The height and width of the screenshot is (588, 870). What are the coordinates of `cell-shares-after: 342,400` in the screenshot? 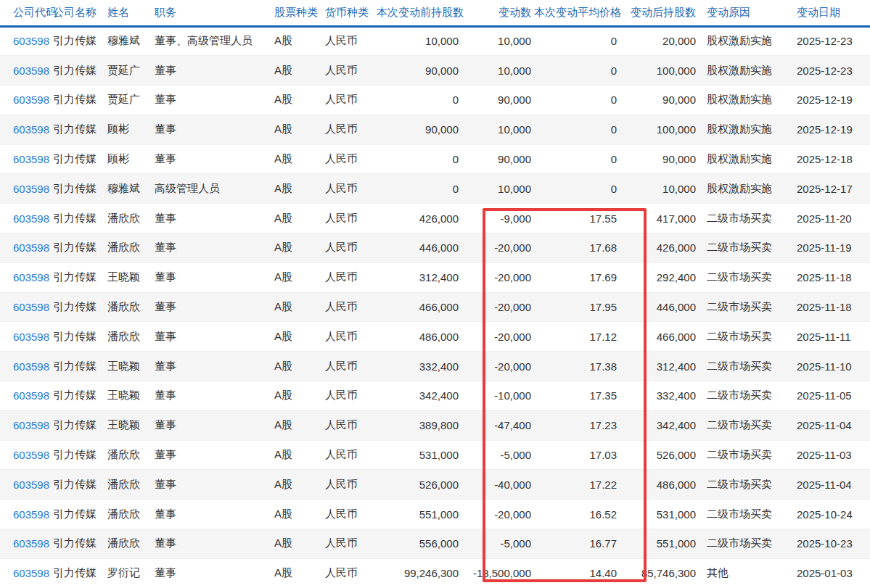 It's located at (663, 425).